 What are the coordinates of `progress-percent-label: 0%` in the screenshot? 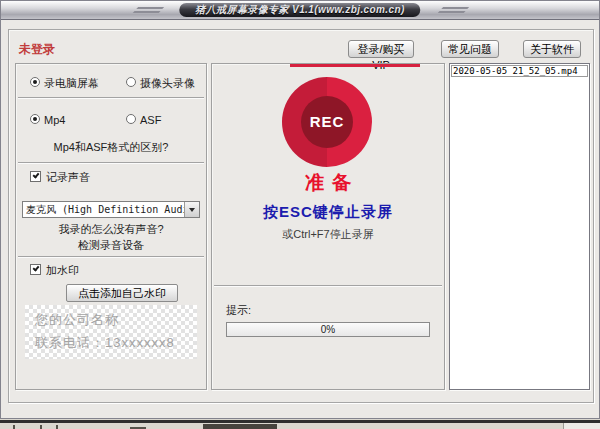 It's located at (328, 330).